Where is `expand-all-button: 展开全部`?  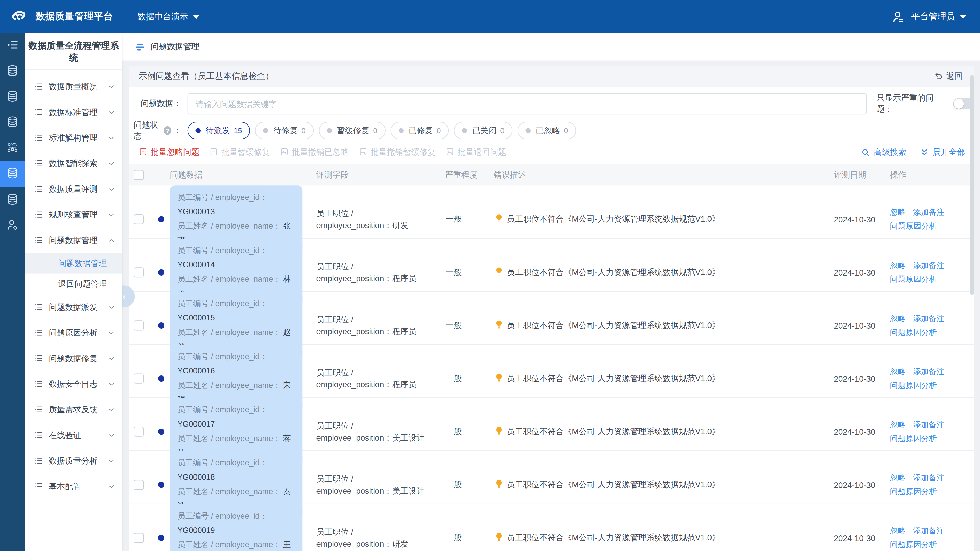
expand-all-button: 展开全部 is located at coordinates (942, 152).